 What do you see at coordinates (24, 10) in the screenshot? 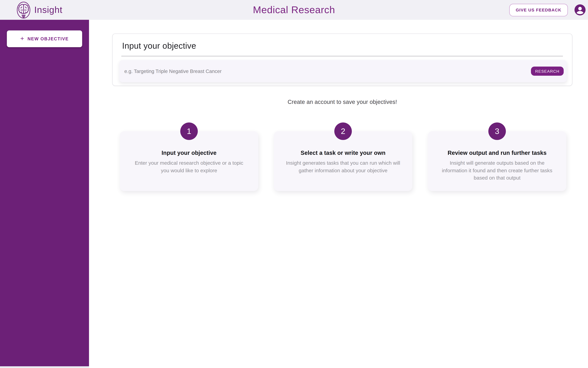
I see `brain-lightbulb-icon` at bounding box center [24, 10].